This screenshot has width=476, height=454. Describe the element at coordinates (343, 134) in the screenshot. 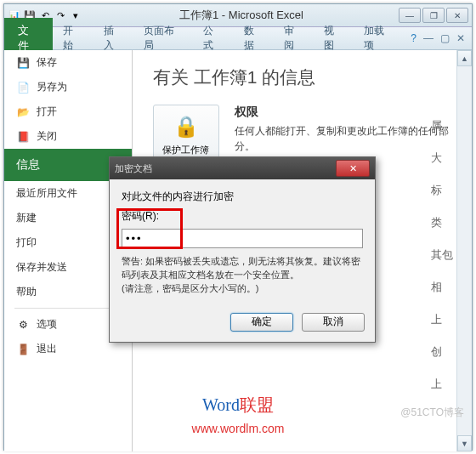

I see `permissions-text: 权限 任何人都能打开、复制和更改此工作簿的任何部分。` at that location.